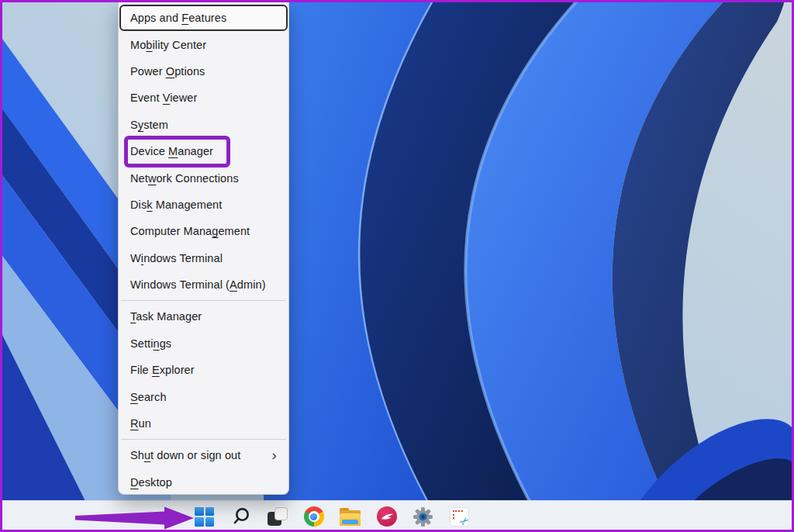 This screenshot has width=794, height=532. I want to click on menu-item-file-explorer: File Explorer, so click(203, 370).